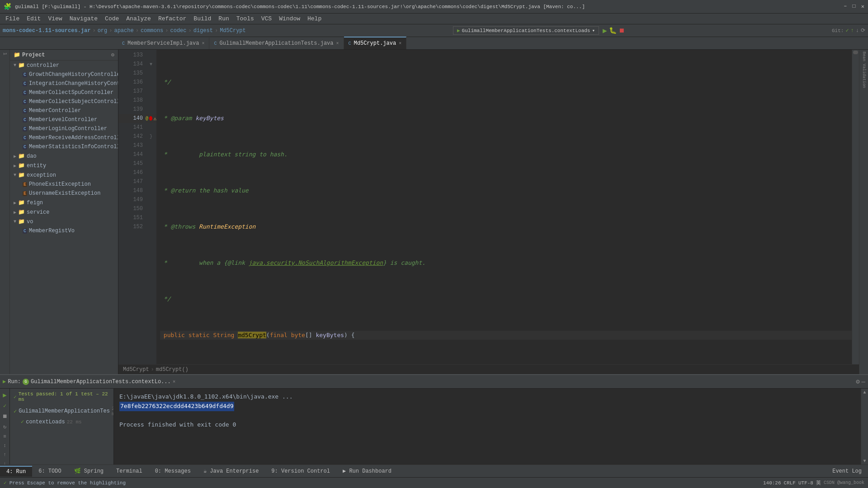 This screenshot has width=868, height=488. What do you see at coordinates (400, 43) in the screenshot?
I see `tab-close-md5crypt: ×` at bounding box center [400, 43].